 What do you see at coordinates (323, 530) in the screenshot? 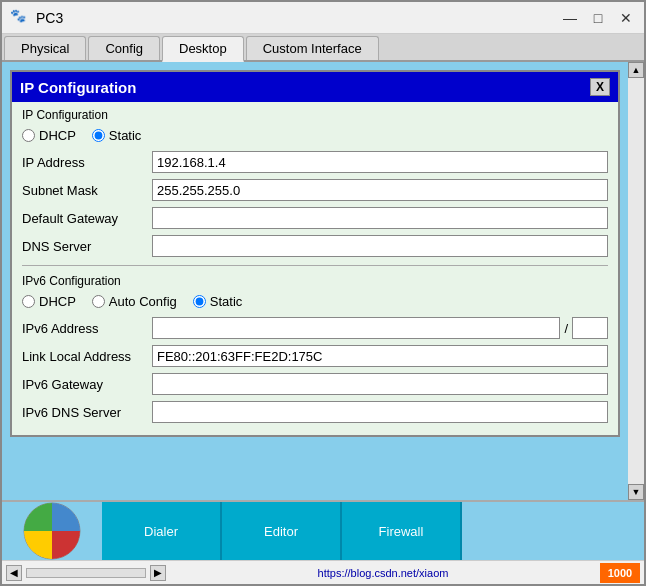
I see `bottom-bar: Dialer Editor Firewall` at bounding box center [323, 530].